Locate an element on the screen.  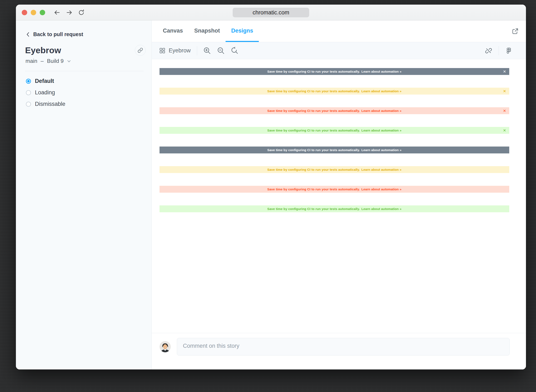
radio-default is located at coordinates (29, 81).